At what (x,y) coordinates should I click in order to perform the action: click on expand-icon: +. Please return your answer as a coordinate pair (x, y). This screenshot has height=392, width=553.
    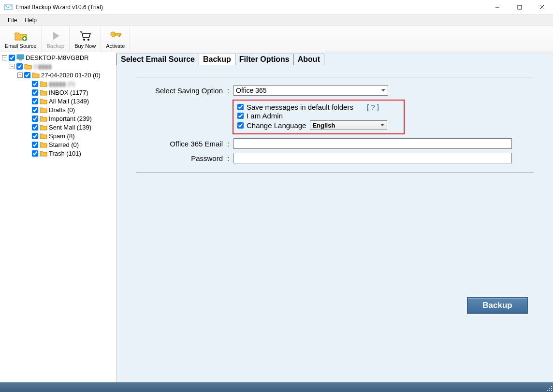
    Looking at the image, I should click on (20, 75).